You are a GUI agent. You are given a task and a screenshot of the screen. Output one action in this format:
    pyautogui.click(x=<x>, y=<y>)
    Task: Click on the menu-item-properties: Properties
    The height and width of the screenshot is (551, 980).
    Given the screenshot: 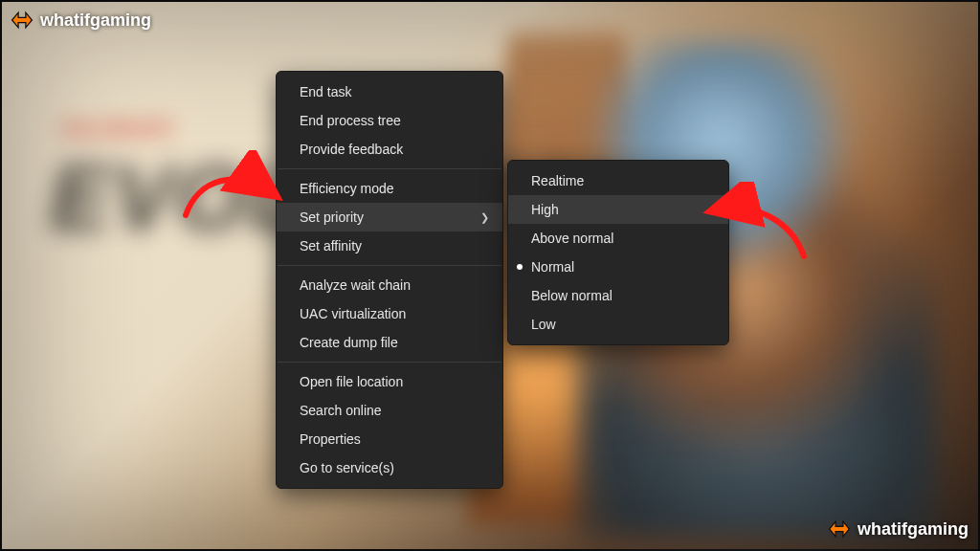 What is the action you would take?
    pyautogui.click(x=390, y=439)
    